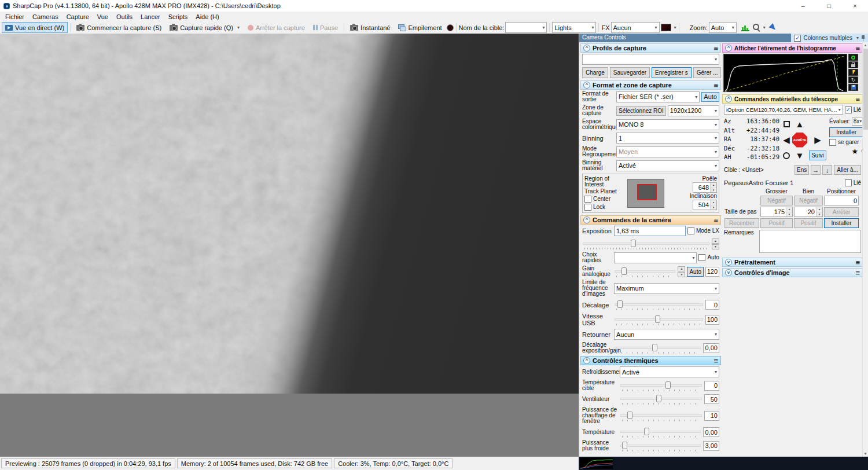  I want to click on exposure-slider, so click(646, 244).